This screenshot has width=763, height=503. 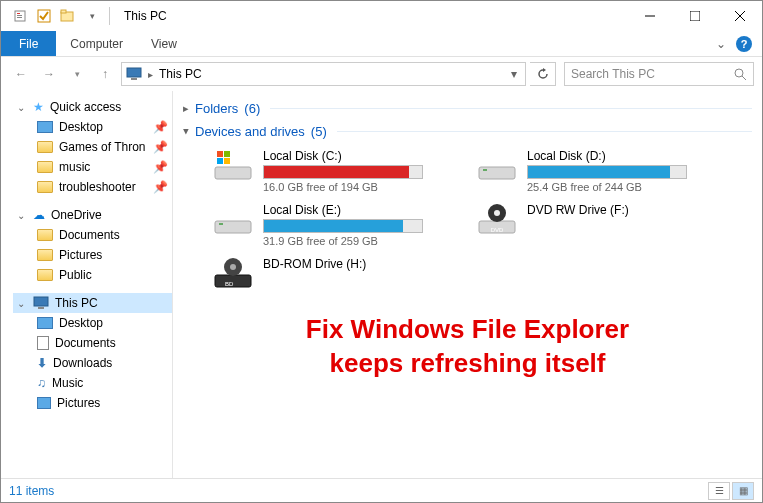 I want to click on sidebar-item-downloads: ⬇Downloads, so click(x=102, y=363).